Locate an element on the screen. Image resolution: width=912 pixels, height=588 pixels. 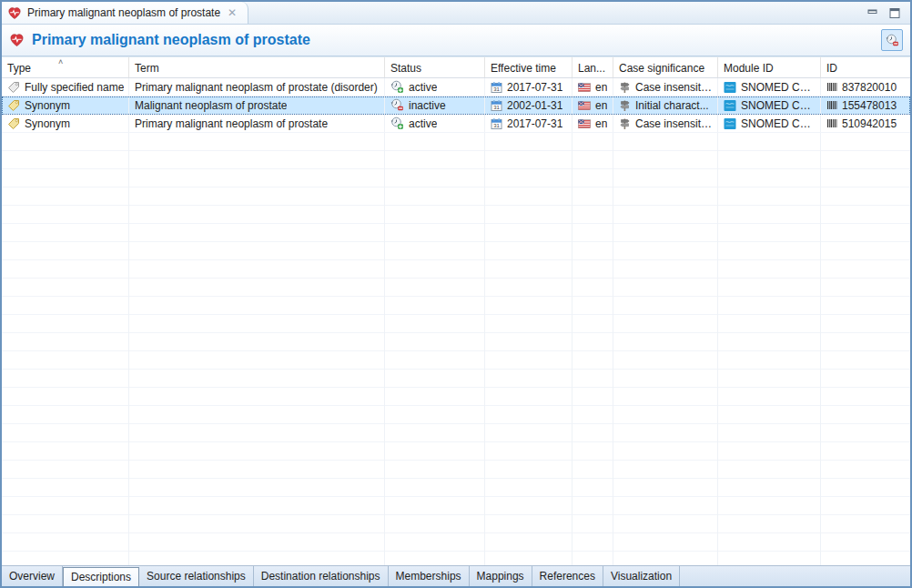
cell-term: Primary malignant neoplasm of prostate is located at coordinates (257, 124).